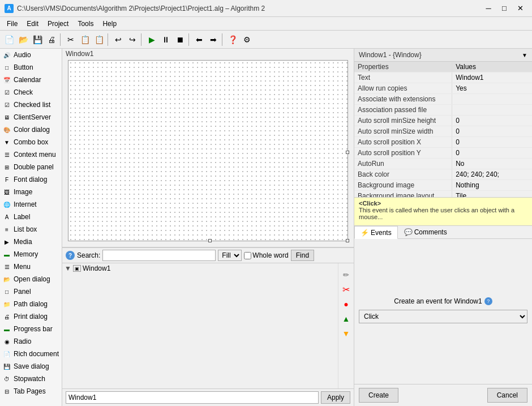  What do you see at coordinates (31, 67) in the screenshot?
I see `sidebar-item-button: □ Button` at bounding box center [31, 67].